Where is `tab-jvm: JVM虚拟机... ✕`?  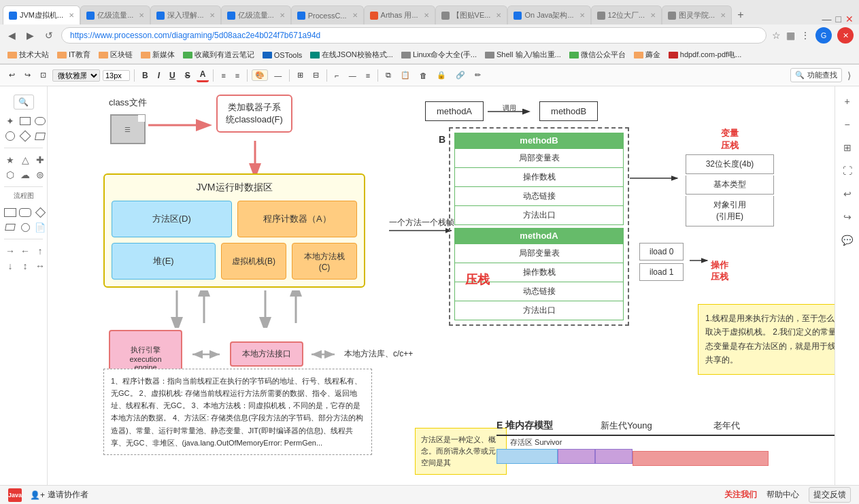 tab-jvm: JVM虚拟机... ✕ is located at coordinates (41, 15).